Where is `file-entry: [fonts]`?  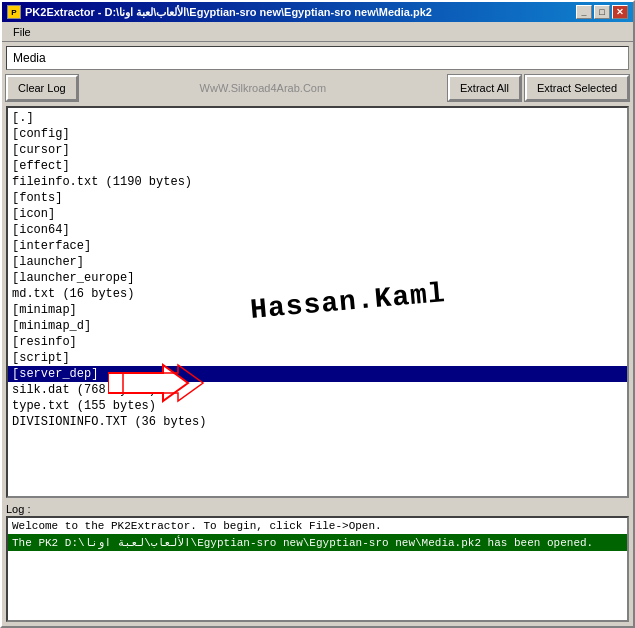 file-entry: [fonts] is located at coordinates (318, 198).